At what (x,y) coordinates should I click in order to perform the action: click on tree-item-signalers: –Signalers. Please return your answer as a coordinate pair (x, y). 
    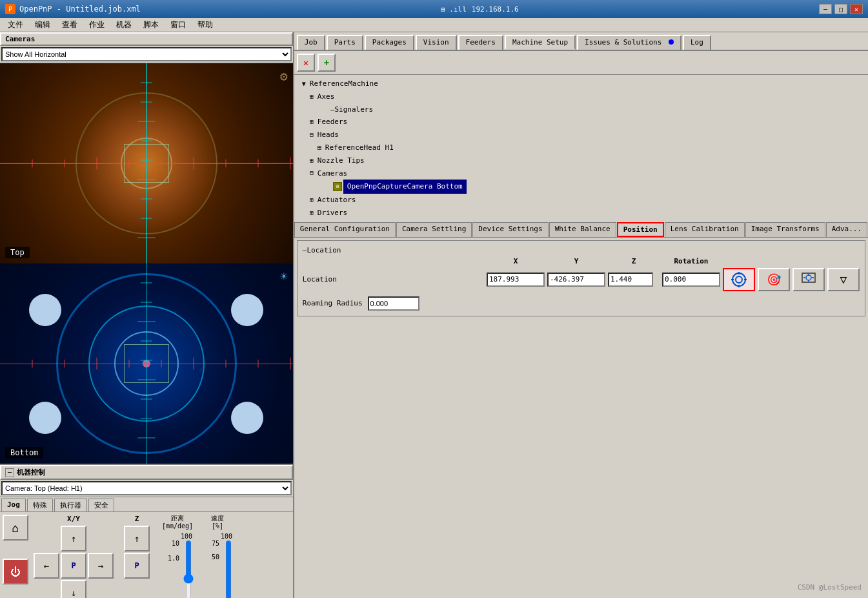
    Looking at the image, I should click on (581, 110).